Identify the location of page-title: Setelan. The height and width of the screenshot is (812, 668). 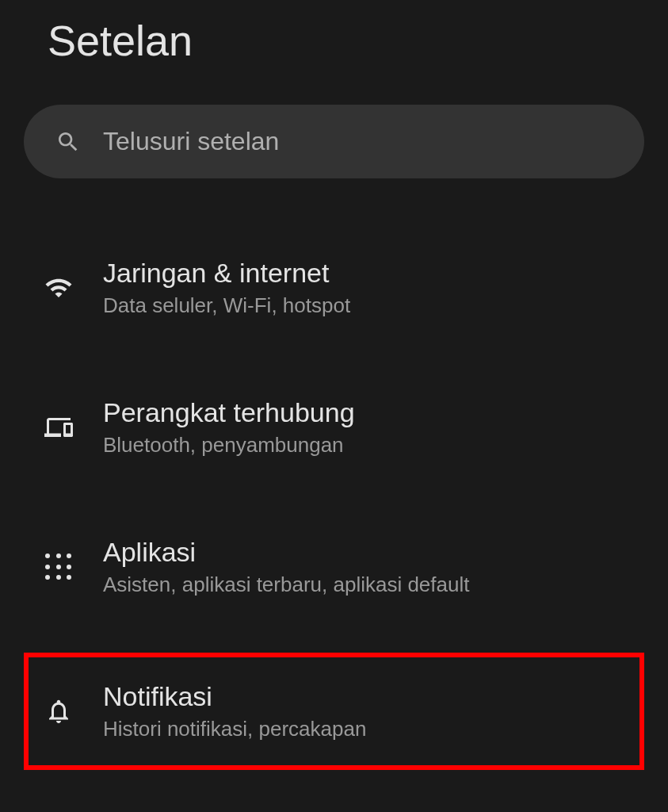
(334, 33).